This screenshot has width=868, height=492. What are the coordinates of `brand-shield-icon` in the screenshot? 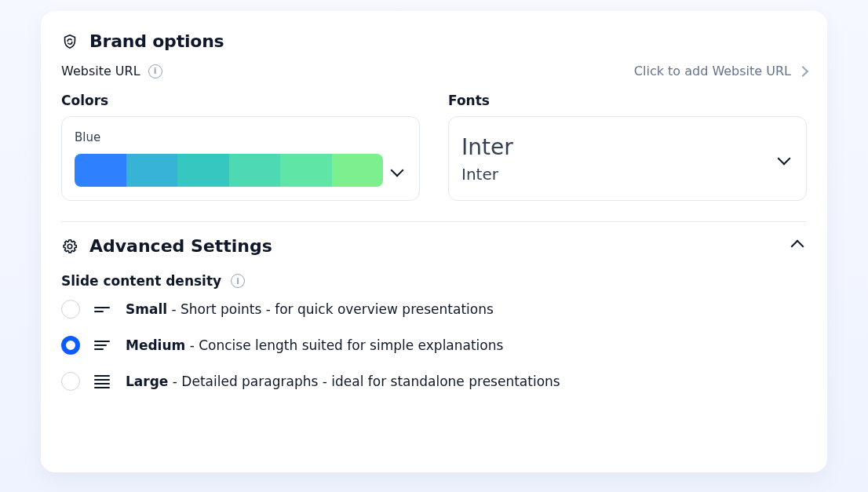 It's located at (70, 42).